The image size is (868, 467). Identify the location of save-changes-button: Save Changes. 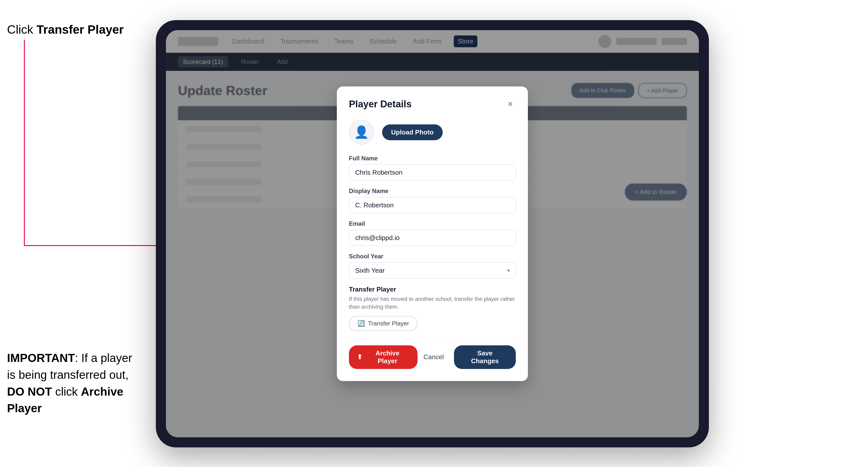
(485, 357).